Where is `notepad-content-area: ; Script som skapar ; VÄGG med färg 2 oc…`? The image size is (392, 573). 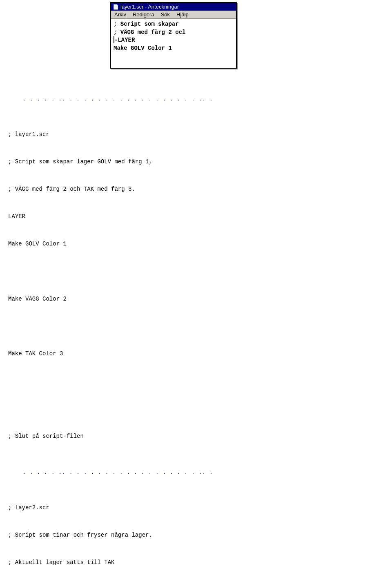 notepad-content-area: ; Script som skapar ; VÄGG med färg 2 oc… is located at coordinates (174, 43).